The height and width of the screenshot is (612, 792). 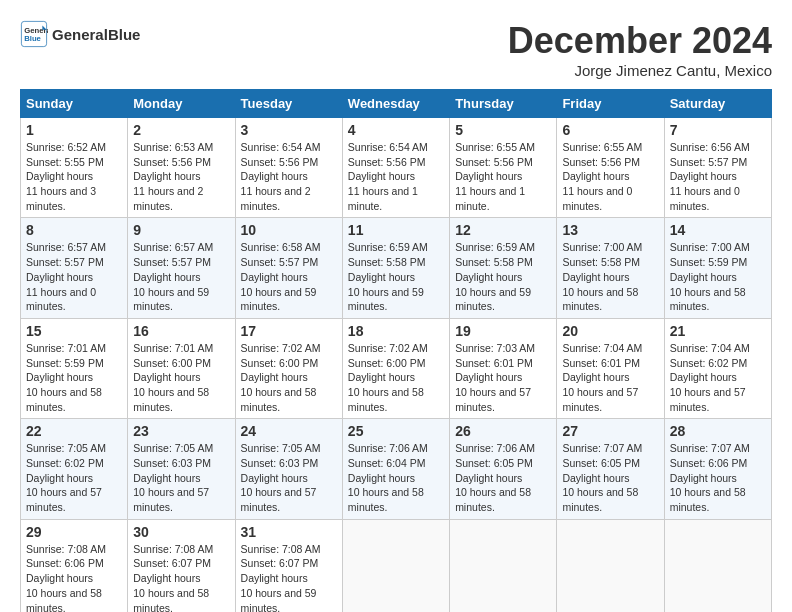 I want to click on page-header: General Blue GeneralBlue December 2024 J…, so click(x=396, y=50).